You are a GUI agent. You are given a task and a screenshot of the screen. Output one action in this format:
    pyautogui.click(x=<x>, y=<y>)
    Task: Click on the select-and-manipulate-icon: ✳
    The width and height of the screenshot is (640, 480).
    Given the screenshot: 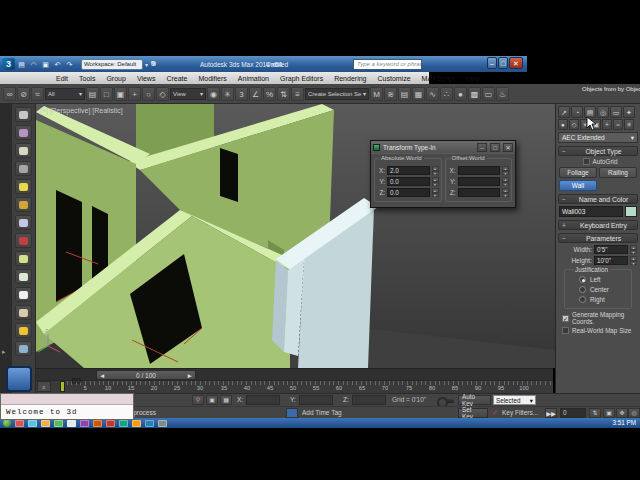 What is the action you would take?
    pyautogui.click(x=228, y=94)
    